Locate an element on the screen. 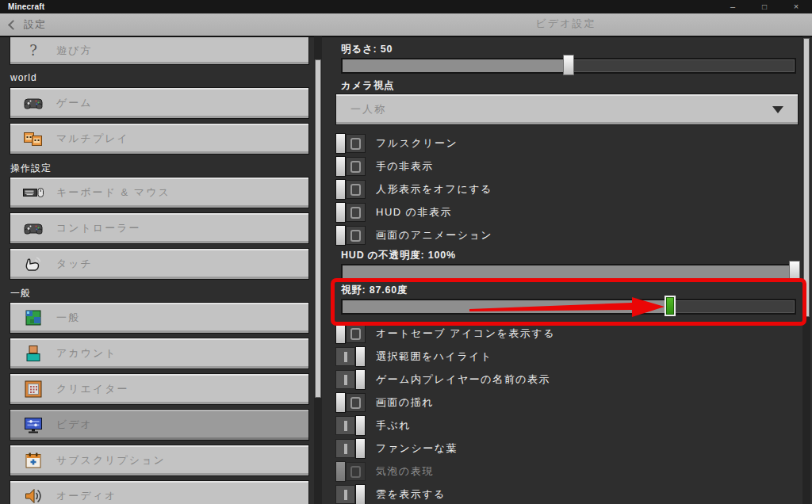 This screenshot has width=812, height=504. touch-icon is located at coordinates (33, 264).